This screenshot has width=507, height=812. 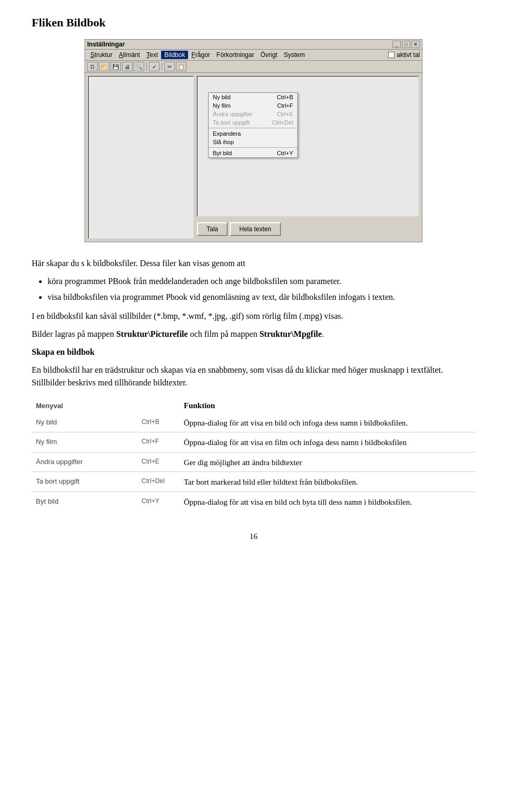 What do you see at coordinates (253, 316) in the screenshot?
I see `para-stillbilder: I en bildboksfil kan såväl stillbilder (…` at bounding box center [253, 316].